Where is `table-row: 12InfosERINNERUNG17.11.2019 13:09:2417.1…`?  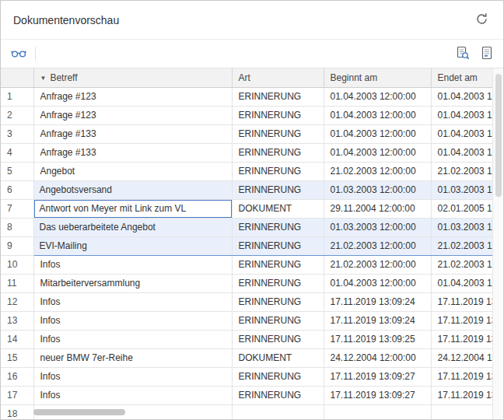
table-row: 12InfosERINNERUNG17.11.2019 13:09:2417.1… is located at coordinates (247, 302).